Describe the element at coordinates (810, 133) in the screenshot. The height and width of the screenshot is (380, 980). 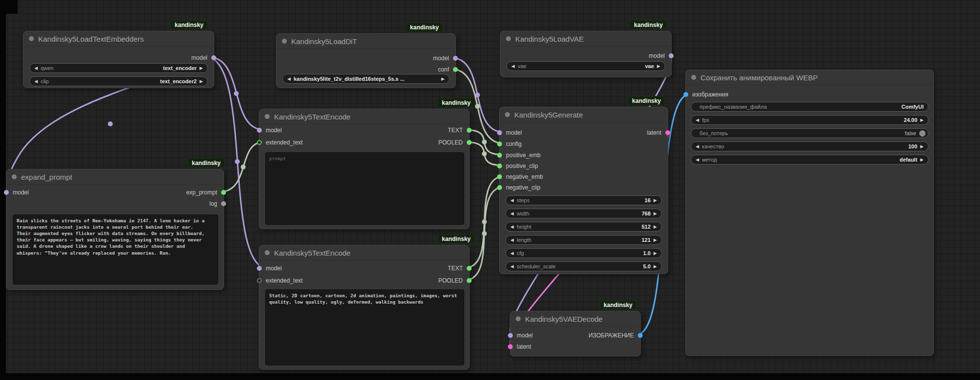
I see `toggle-widget-lossless: без_потерь false` at that location.